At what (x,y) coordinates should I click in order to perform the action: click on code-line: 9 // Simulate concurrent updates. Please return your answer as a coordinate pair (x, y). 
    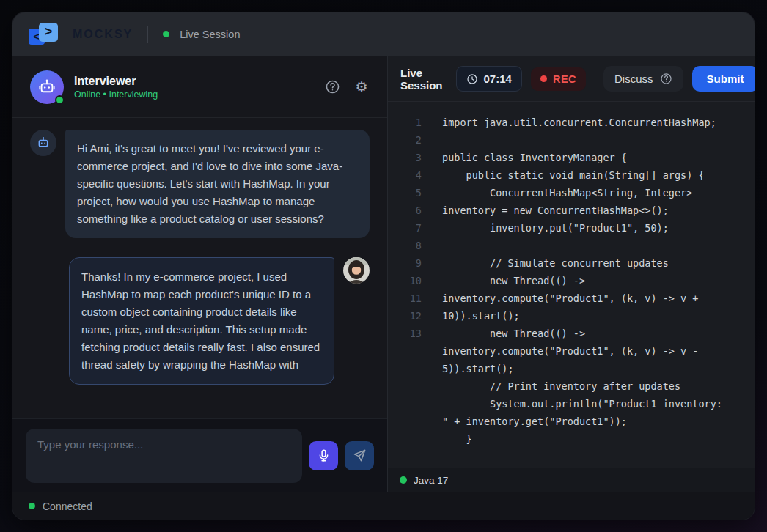
    Looking at the image, I should click on (572, 263).